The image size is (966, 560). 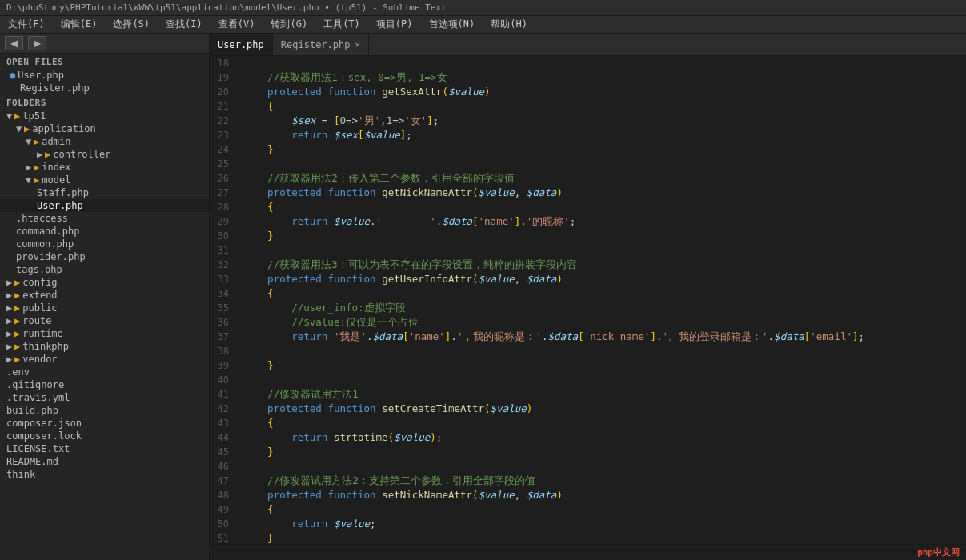 What do you see at coordinates (237, 24) in the screenshot?
I see `menu-item: 查看(V)` at bounding box center [237, 24].